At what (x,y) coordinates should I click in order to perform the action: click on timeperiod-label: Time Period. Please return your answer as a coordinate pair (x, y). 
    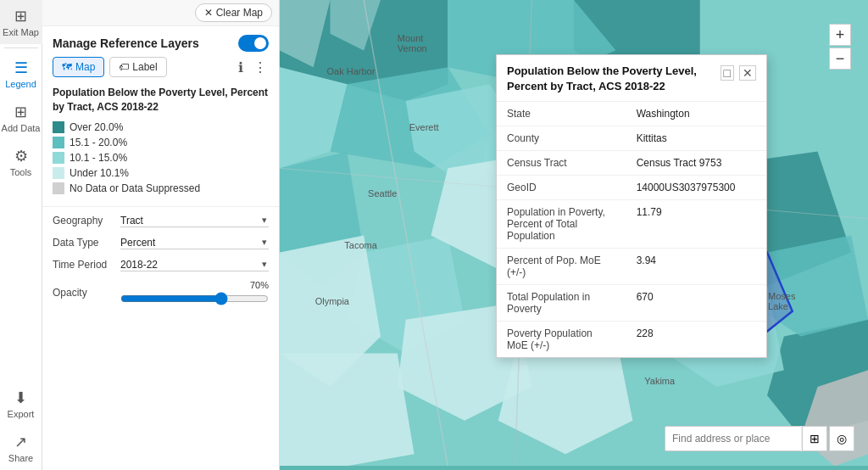
    Looking at the image, I should click on (86, 265).